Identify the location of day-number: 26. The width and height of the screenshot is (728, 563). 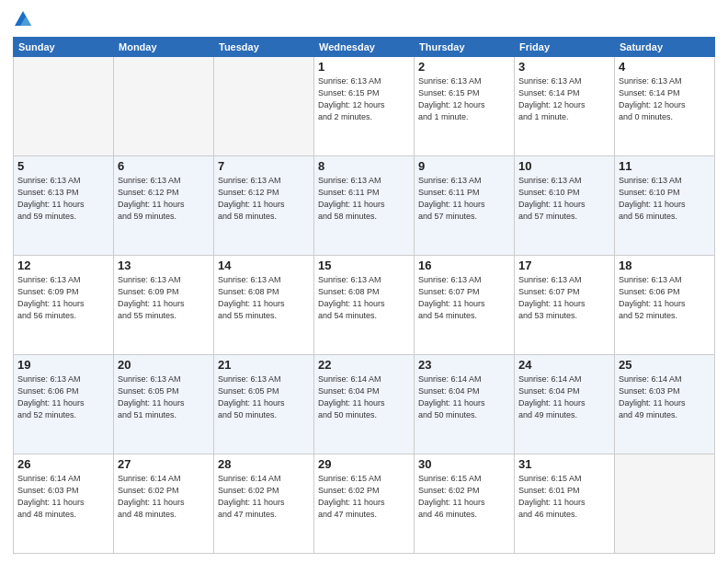
(63, 464).